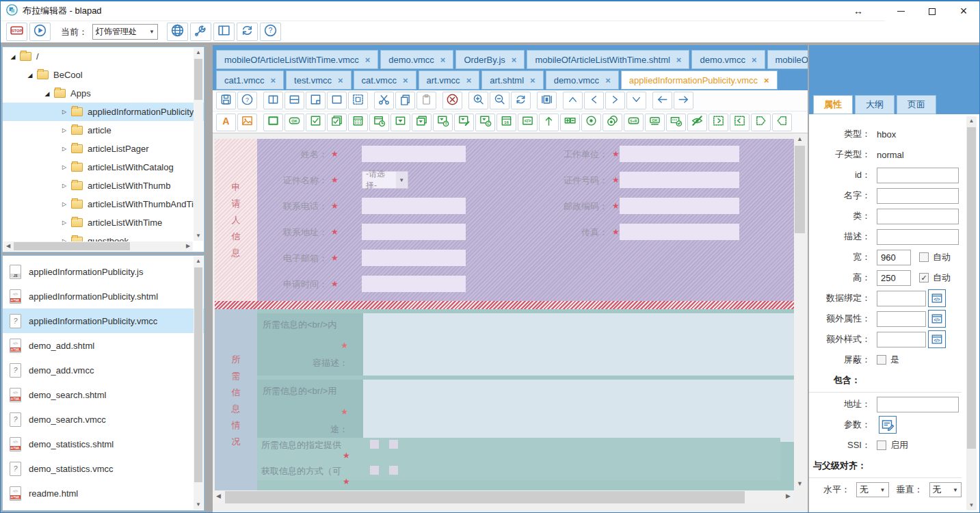 This screenshot has width=980, height=513. Describe the element at coordinates (224, 31) in the screenshot. I see `layout-button` at that location.